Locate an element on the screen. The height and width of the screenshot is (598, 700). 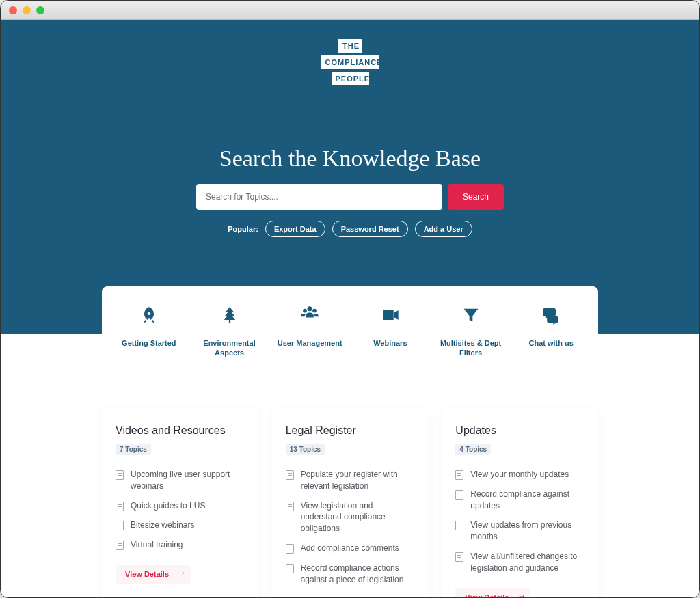
window-close-icon is located at coordinates (13, 10).